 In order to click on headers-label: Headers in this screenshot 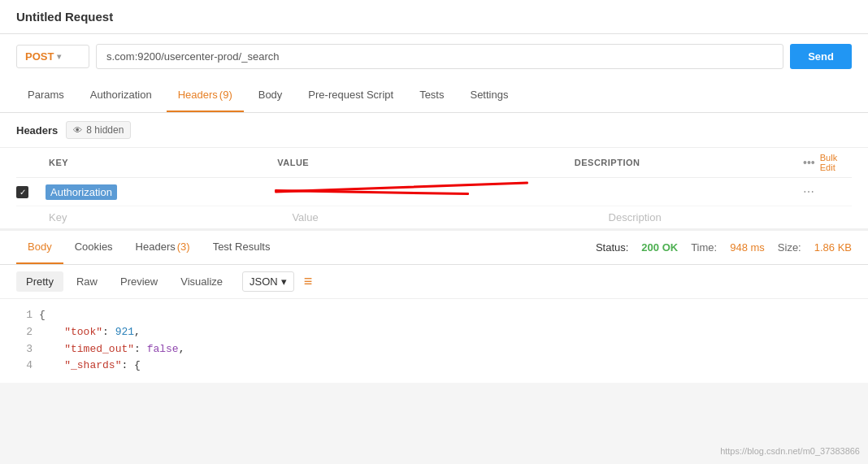, I will do `click(37, 130)`.